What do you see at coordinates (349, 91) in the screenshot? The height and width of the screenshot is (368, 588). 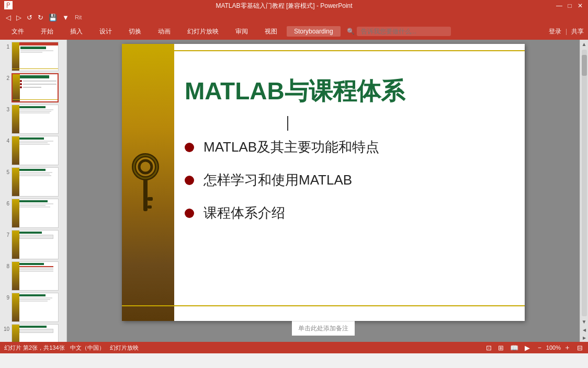 I see `slide-title: MATLAB与课程体系` at bounding box center [349, 91].